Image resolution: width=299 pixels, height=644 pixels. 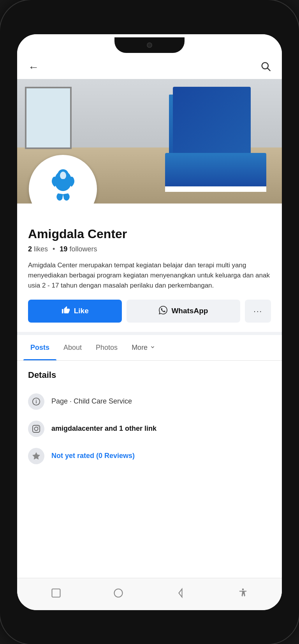 What do you see at coordinates (78, 249) in the screenshot?
I see `followers-stat: 19 followers` at bounding box center [78, 249].